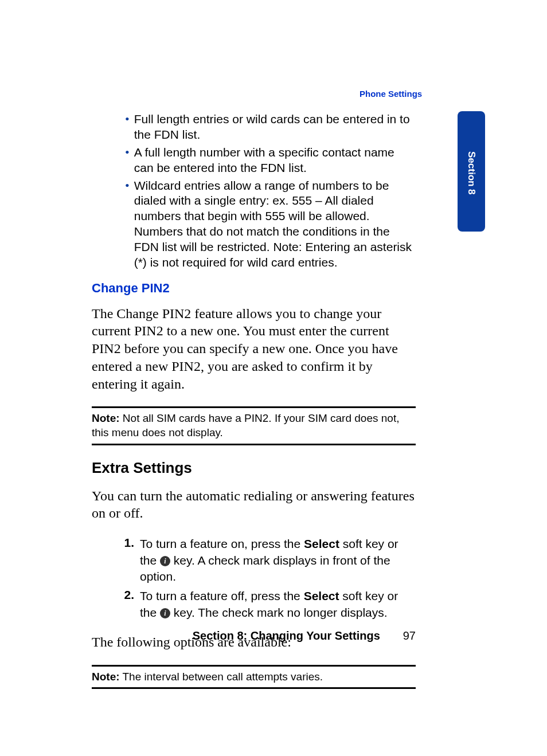 Image resolution: width=547 pixels, height=756 pixels. What do you see at coordinates (409, 636) in the screenshot?
I see `footer-page-number: 97` at bounding box center [409, 636].